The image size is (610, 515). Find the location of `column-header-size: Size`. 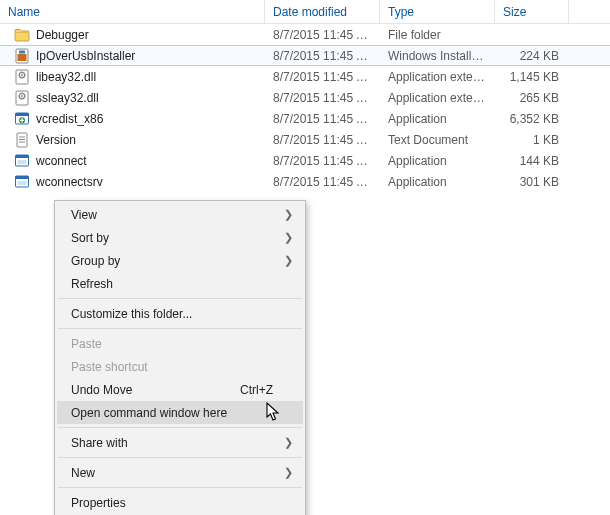

column-header-size: Size is located at coordinates (532, 12).